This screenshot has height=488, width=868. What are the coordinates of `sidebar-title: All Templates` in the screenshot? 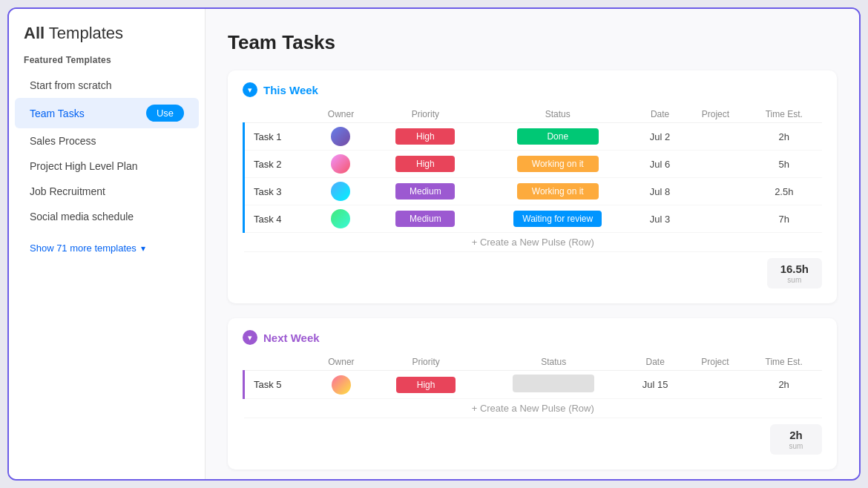 It's located at (107, 39).